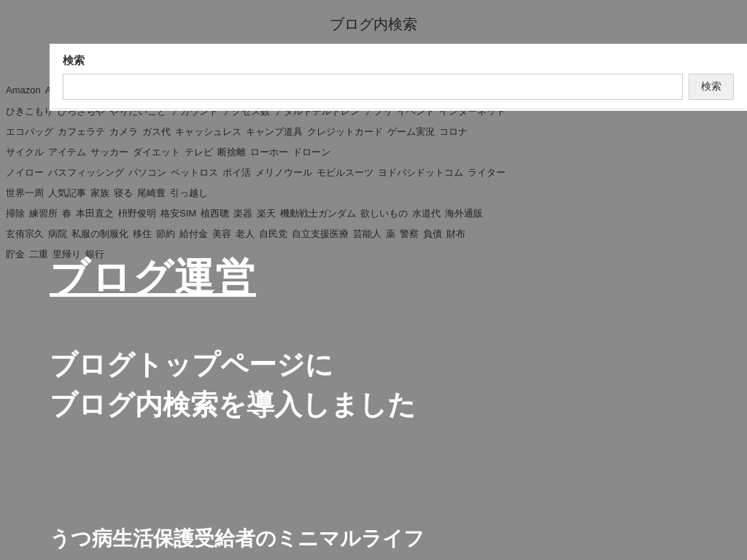 The image size is (747, 560). What do you see at coordinates (233, 405) in the screenshot?
I see `overlay-title-3: ブログ内検索を導入しました` at bounding box center [233, 405].